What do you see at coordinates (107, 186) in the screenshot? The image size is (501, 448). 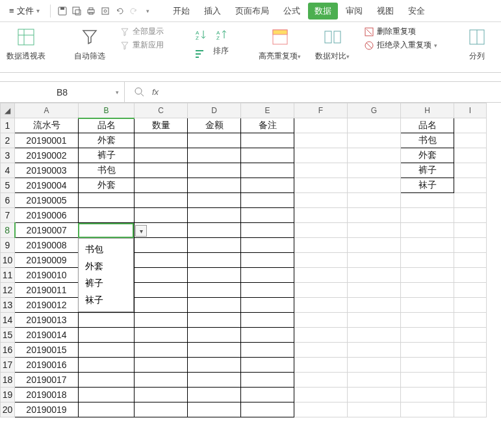 I see `cell: 外套` at bounding box center [107, 186].